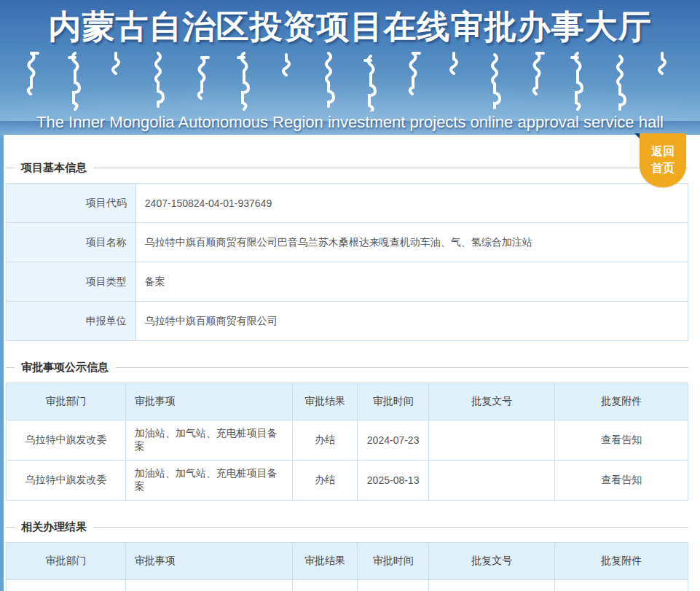  Describe the element at coordinates (71, 282) in the screenshot. I see `field-label-project-type: 项目类型` at that location.